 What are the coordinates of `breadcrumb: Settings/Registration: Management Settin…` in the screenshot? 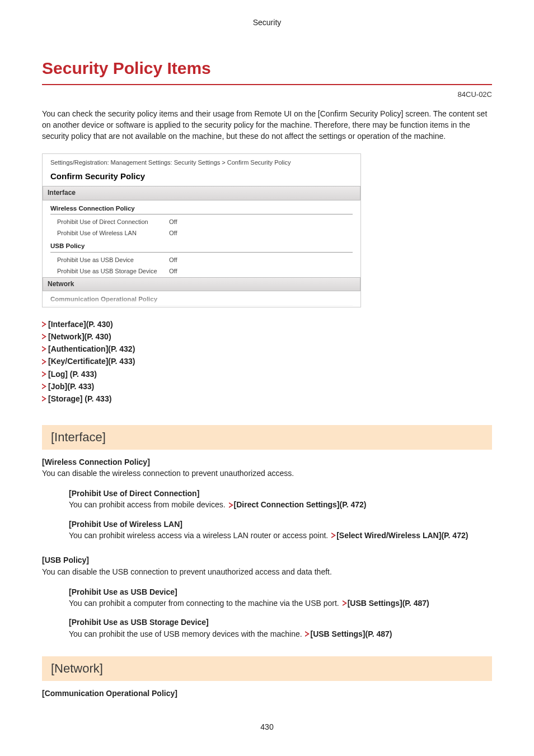 It's located at (202, 163).